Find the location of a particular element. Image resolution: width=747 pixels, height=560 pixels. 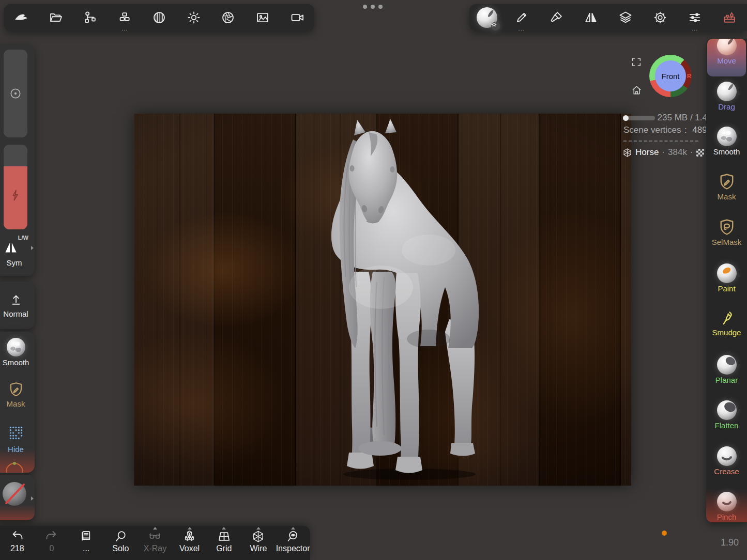

lighting-button is located at coordinates (194, 18).